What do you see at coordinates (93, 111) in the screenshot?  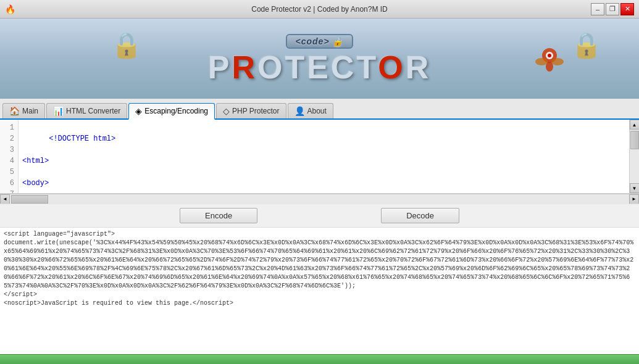 I see `tab-html-label: HTML Converter` at bounding box center [93, 111].